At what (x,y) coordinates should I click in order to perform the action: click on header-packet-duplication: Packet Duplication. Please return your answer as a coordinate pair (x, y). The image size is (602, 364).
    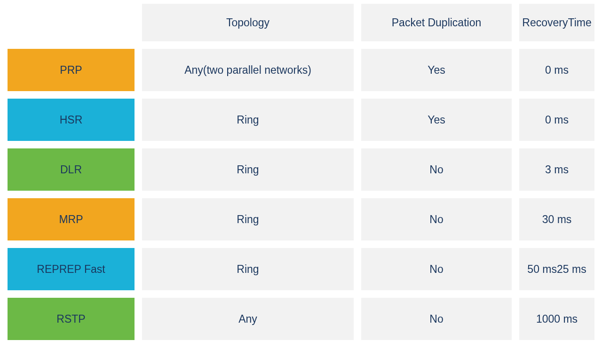
    Looking at the image, I should click on (436, 23).